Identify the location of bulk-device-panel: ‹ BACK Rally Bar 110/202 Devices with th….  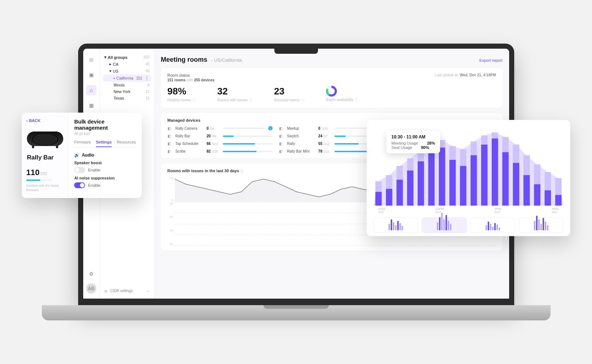
(82, 155).